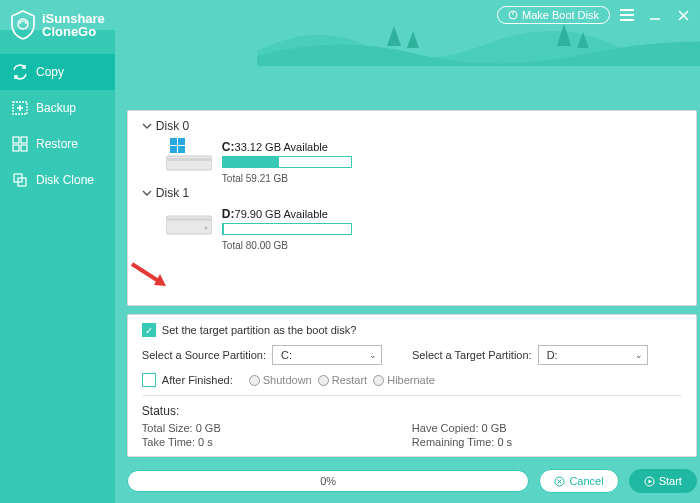  Describe the element at coordinates (58, 108) in the screenshot. I see `sidebar-item-backup: Backup` at that location.